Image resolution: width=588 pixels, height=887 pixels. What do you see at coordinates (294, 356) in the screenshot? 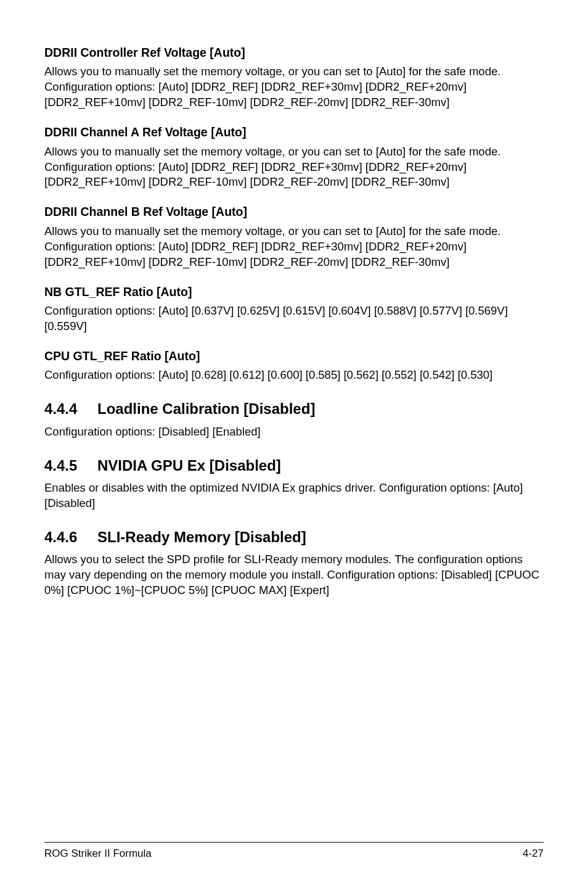
I see `heading-cpu-gtl-ref: CPU GTL_REF Ratio [Auto]` at bounding box center [294, 356].